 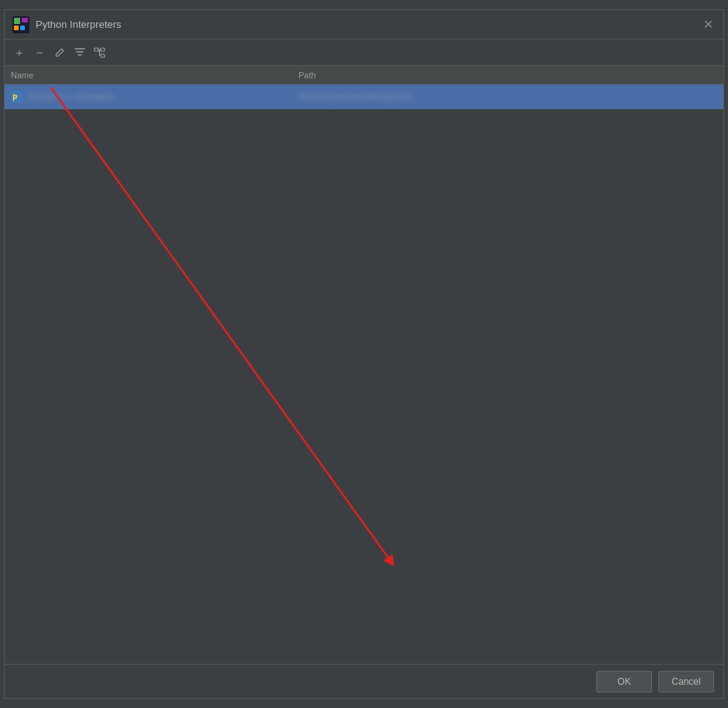 I want to click on title-bar-left: Python Interpreters, so click(x=67, y=25).